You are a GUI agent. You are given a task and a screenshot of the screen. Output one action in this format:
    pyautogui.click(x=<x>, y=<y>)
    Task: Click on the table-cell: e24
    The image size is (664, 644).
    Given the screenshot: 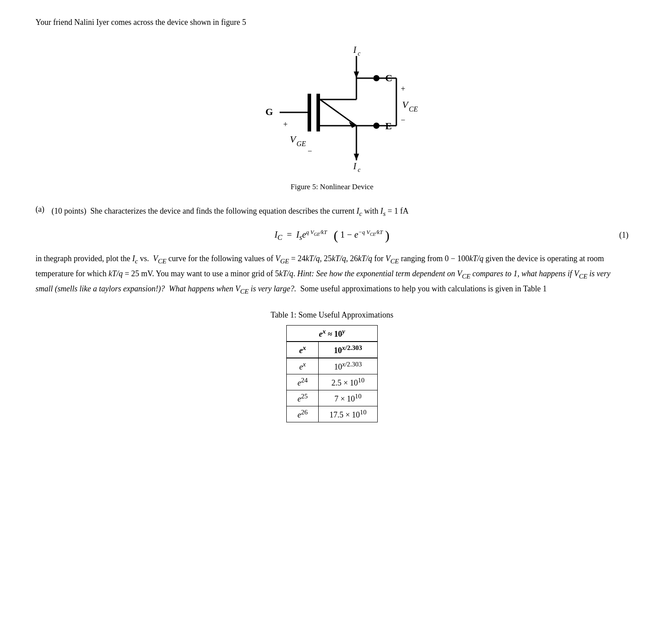 What is the action you would take?
    pyautogui.click(x=303, y=382)
    